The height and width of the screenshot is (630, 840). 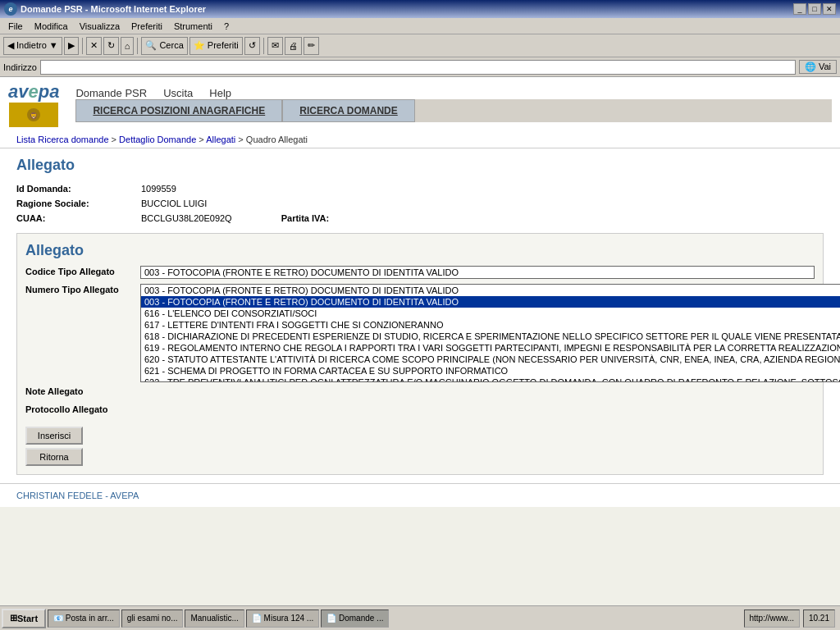 What do you see at coordinates (16, 26) in the screenshot?
I see `menu-file: File` at bounding box center [16, 26].